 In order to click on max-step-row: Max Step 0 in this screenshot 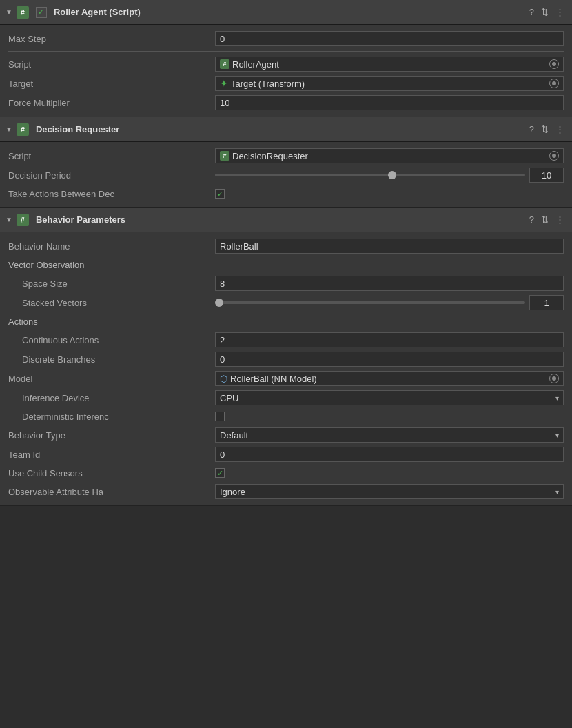, I will do `click(286, 39)`.